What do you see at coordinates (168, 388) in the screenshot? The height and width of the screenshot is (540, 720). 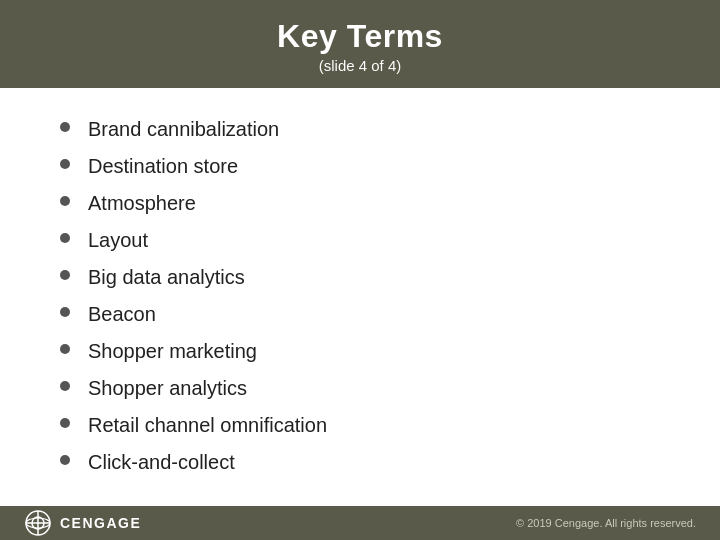 I see `list-item-text: Shopper analytics` at bounding box center [168, 388].